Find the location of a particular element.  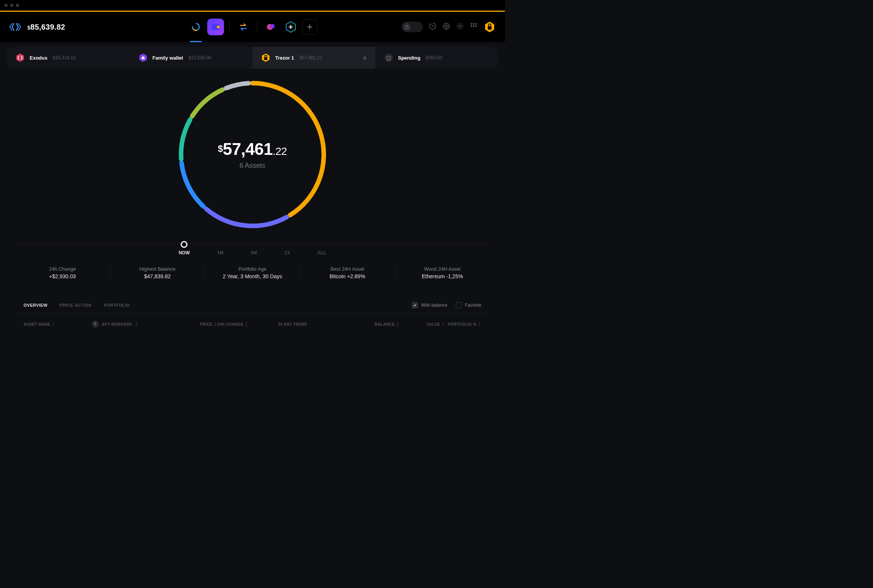

stat-label: Portfolio Age is located at coordinates (252, 269).